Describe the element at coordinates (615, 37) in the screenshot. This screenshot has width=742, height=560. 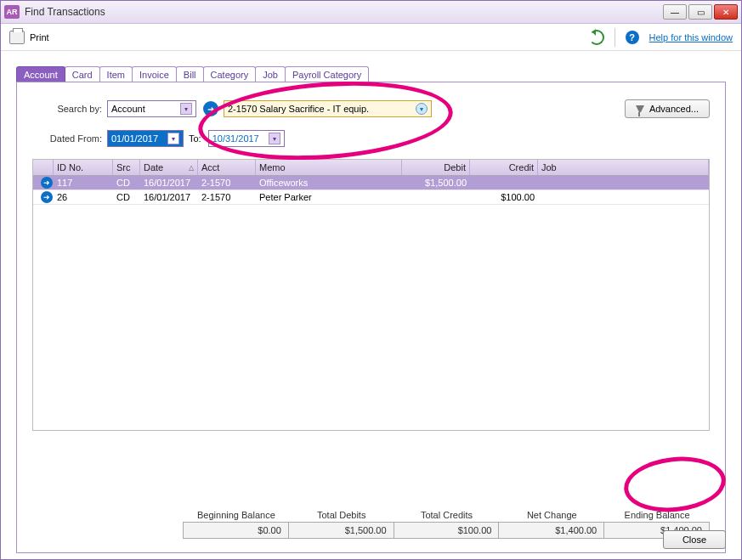
I see `divider` at that location.